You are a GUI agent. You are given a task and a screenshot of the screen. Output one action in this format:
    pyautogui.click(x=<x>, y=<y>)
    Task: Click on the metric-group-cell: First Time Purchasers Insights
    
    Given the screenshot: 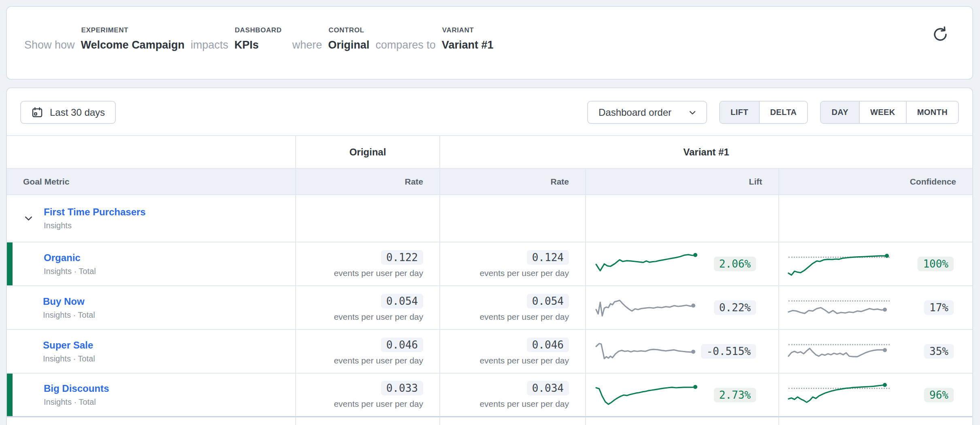 What is the action you would take?
    pyautogui.click(x=151, y=219)
    